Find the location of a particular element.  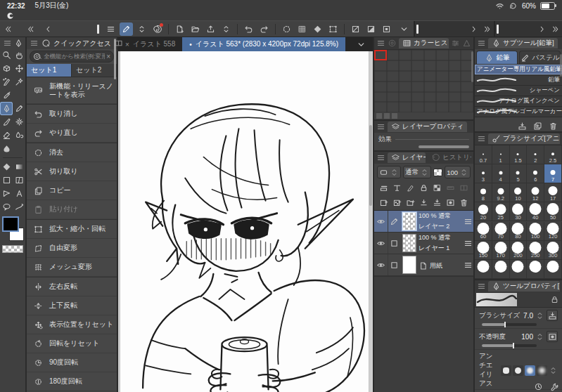

canvas-tab: × イラスト 558 is located at coordinates (151, 44).